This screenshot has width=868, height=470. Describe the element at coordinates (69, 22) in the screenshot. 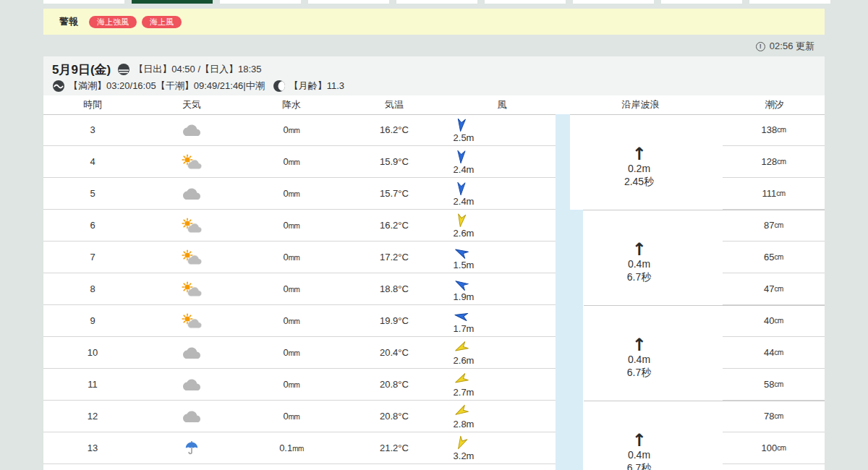

I see `warning-label: 警報` at that location.